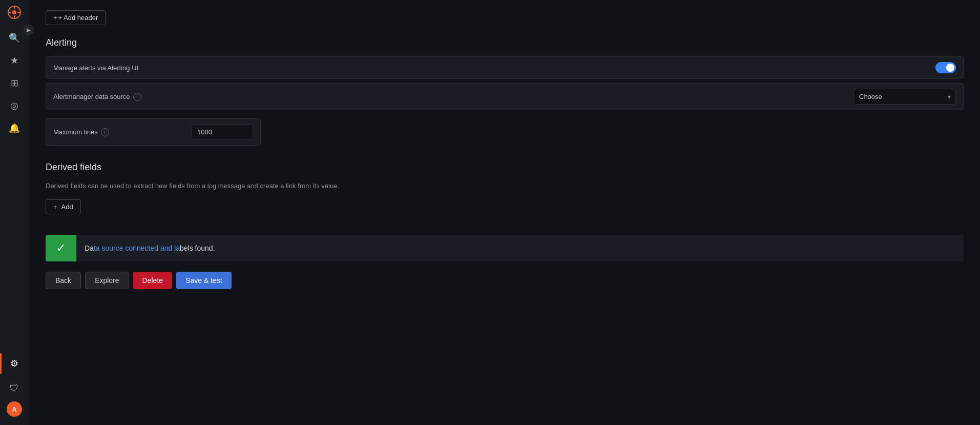 The image size is (980, 425). Describe the element at coordinates (61, 248) in the screenshot. I see `checkmark-icon: ✓` at that location.